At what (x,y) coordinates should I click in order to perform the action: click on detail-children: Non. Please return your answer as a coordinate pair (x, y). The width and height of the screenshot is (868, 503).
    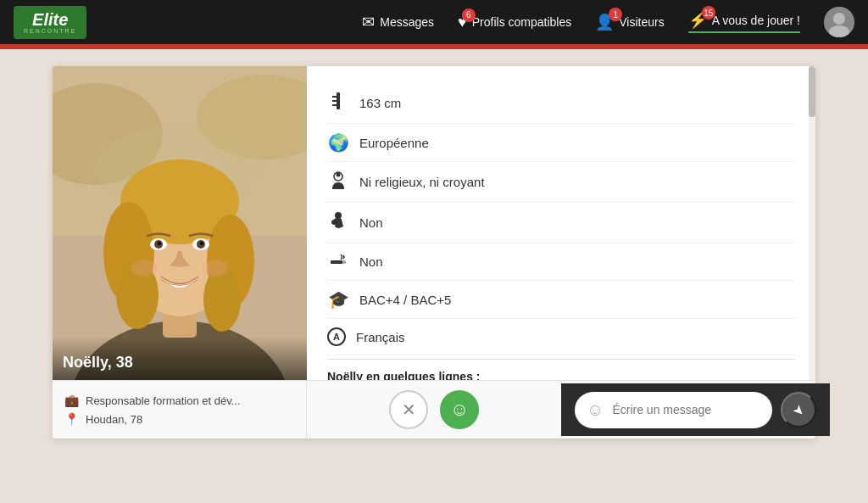
    Looking at the image, I should click on (561, 223).